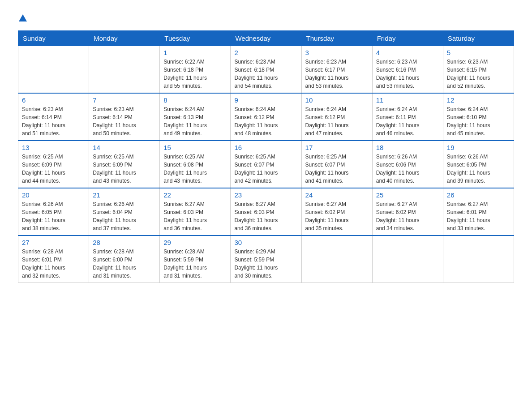 The width and height of the screenshot is (532, 411). What do you see at coordinates (124, 100) in the screenshot?
I see `day-number: 7` at bounding box center [124, 100].